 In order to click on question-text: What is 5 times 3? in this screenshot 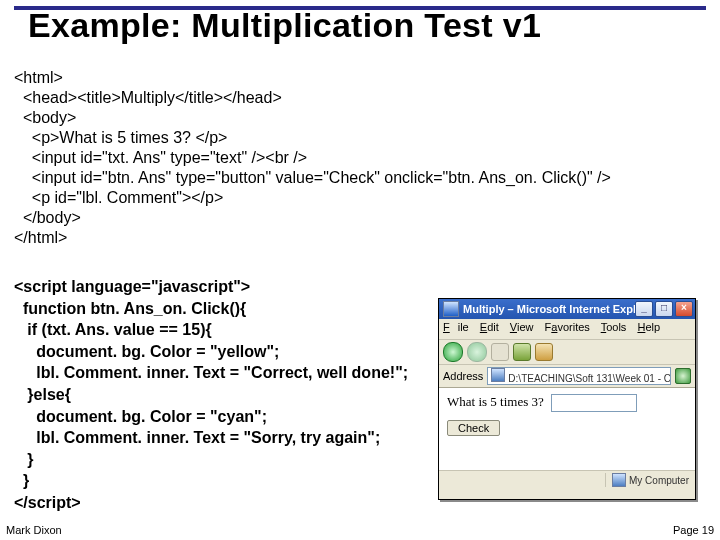, I will do `click(496, 402)`.